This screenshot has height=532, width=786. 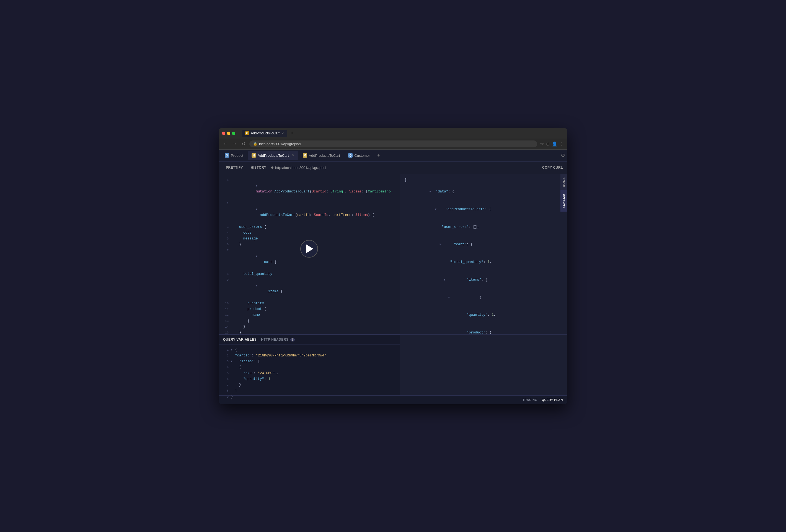 I want to click on collapse-arrow-9: ▼, so click(x=256, y=286).